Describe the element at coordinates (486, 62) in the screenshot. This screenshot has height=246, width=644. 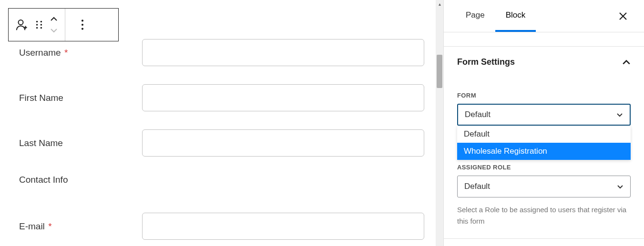
I see `panel-title: Form Settings` at that location.